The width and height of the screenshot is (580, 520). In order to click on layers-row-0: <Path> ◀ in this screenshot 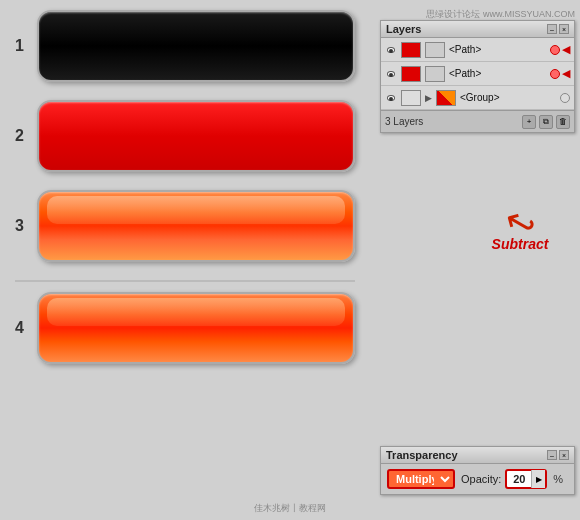, I will do `click(478, 50)`.